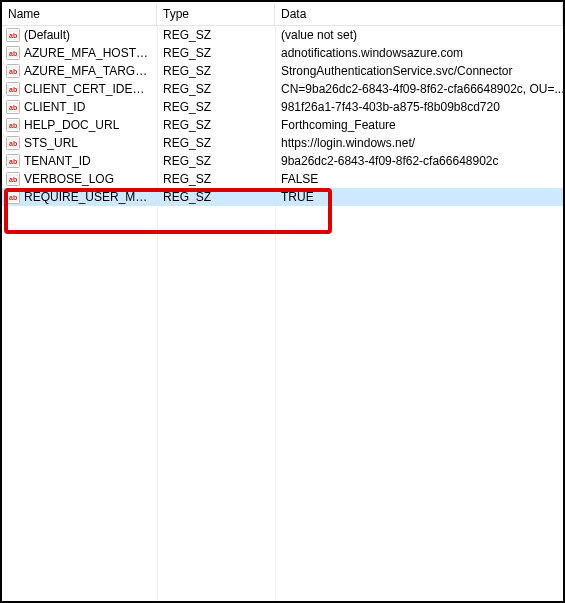 The image size is (565, 603). What do you see at coordinates (282, 14) in the screenshot?
I see `column-header-row: Name Type Data` at bounding box center [282, 14].